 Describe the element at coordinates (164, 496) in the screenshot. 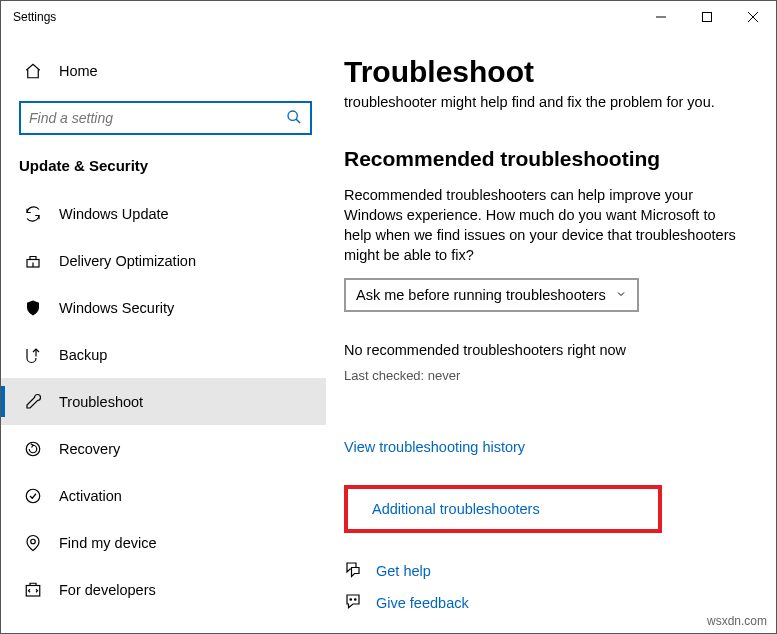

I see `sidebar-item-activation: Activation` at that location.